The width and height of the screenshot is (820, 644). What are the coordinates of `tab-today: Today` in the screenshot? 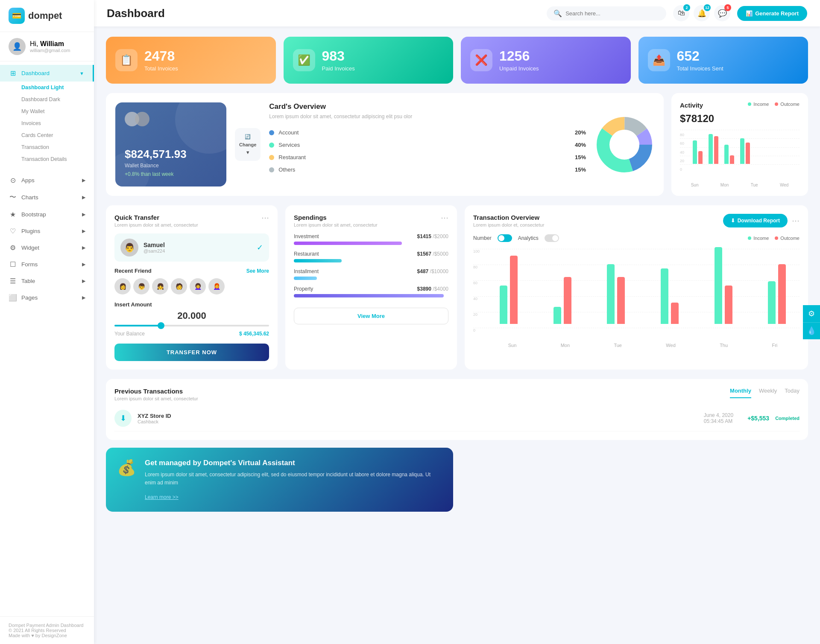 It's located at (792, 393).